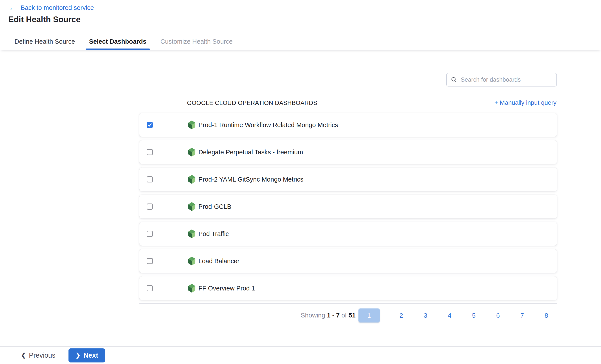  What do you see at coordinates (348, 180) in the screenshot?
I see `dashboard-row: Prod-2 YAML GitSync Mongo Metrics` at bounding box center [348, 180].